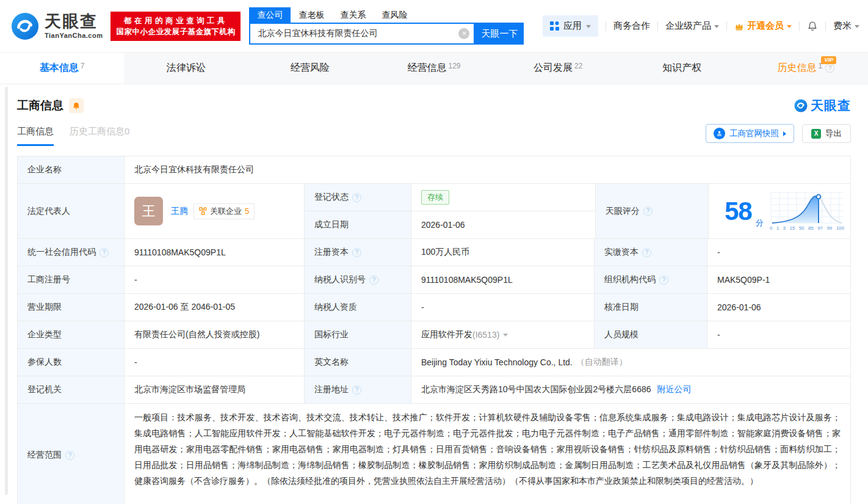  What do you see at coordinates (554, 26) in the screenshot?
I see `apps-grid-icon` at bounding box center [554, 26].